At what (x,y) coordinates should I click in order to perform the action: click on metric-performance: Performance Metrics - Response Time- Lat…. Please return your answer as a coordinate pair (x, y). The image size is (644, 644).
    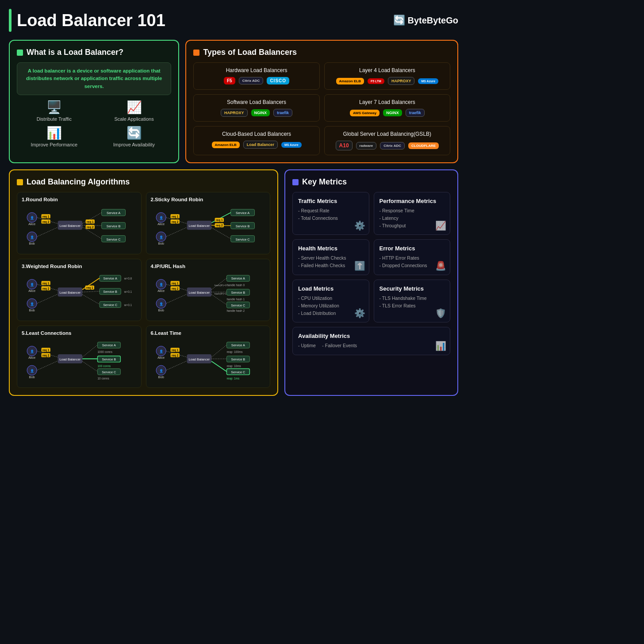
    Looking at the image, I should click on (412, 213).